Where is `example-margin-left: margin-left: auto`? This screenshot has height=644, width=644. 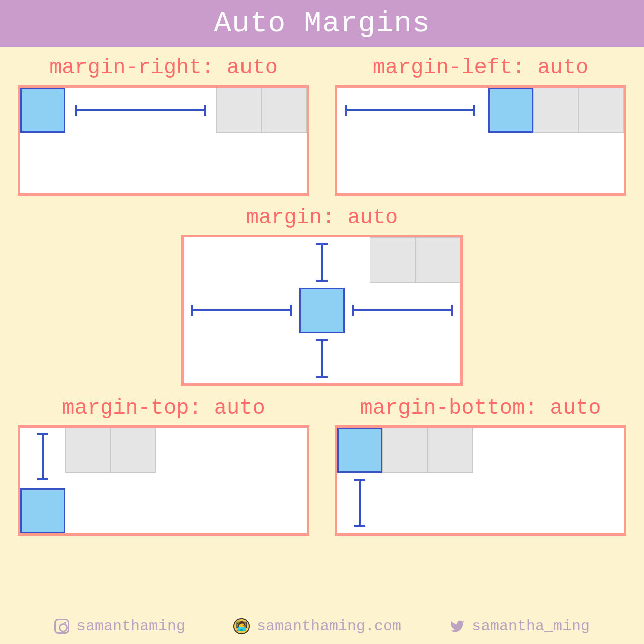
example-margin-left: margin-left: auto is located at coordinates (480, 126).